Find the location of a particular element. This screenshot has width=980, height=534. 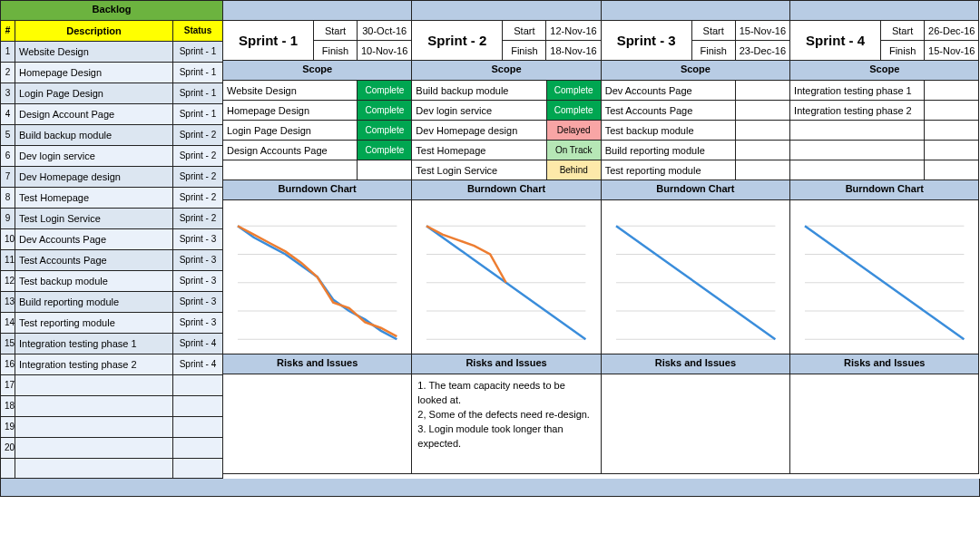

finish-date: 23-Dec-16 is located at coordinates (763, 51).